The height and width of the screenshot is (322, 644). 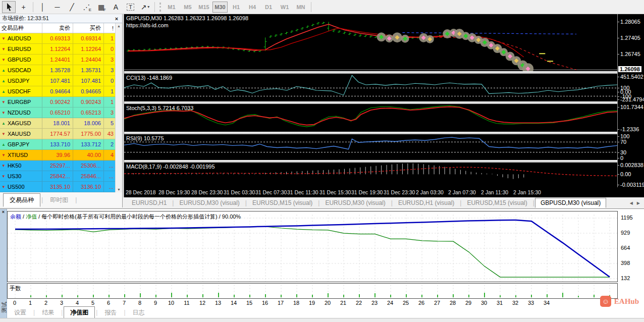 What do you see at coordinates (141, 192) in the screenshot?
I see `date-label: 28 Dec 2018` at bounding box center [141, 192].